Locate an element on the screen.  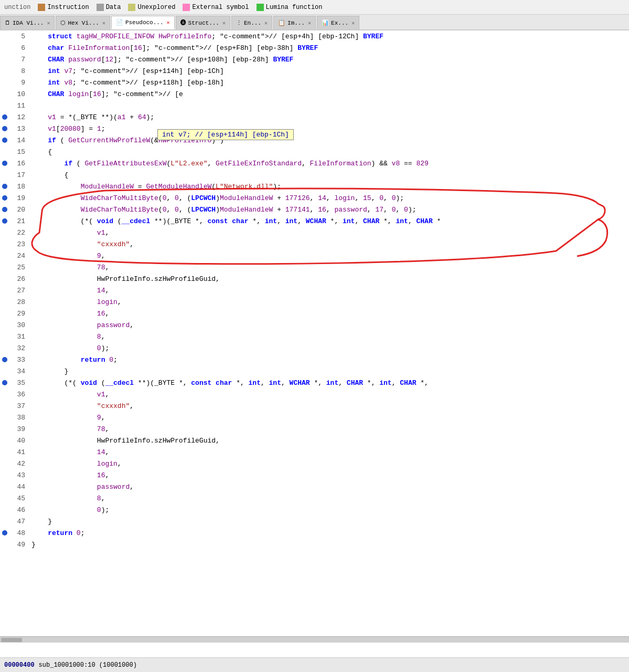
code-line-11: 11 is located at coordinates (315, 106).